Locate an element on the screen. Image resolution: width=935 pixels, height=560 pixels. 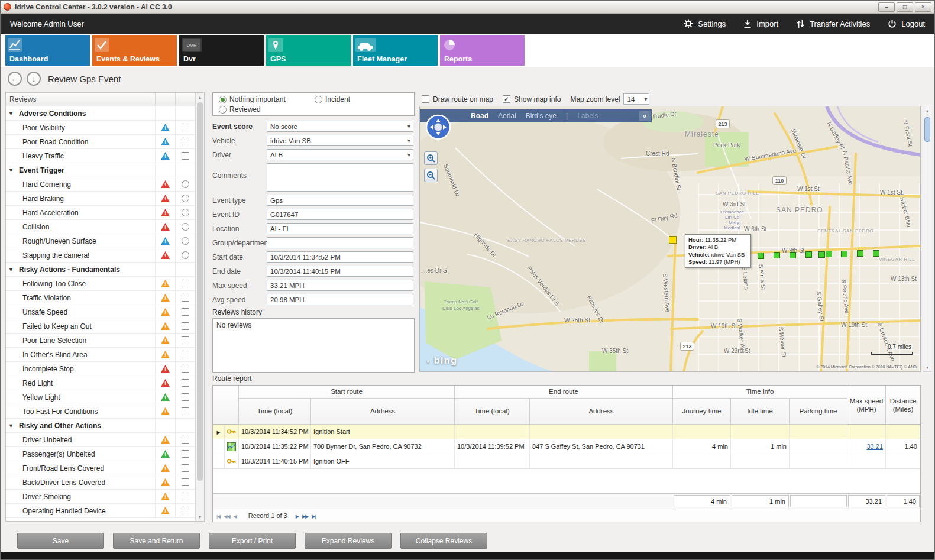
review-checkbox-too-fast-for-conditions is located at coordinates (186, 412).